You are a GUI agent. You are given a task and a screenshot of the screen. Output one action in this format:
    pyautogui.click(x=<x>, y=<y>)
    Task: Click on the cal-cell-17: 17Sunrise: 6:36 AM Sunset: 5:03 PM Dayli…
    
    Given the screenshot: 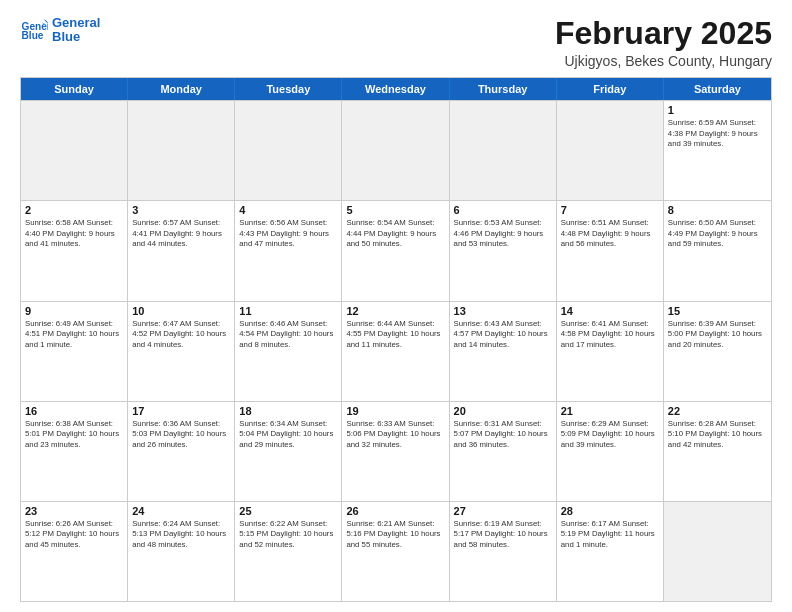 What is the action you would take?
    pyautogui.click(x=182, y=452)
    